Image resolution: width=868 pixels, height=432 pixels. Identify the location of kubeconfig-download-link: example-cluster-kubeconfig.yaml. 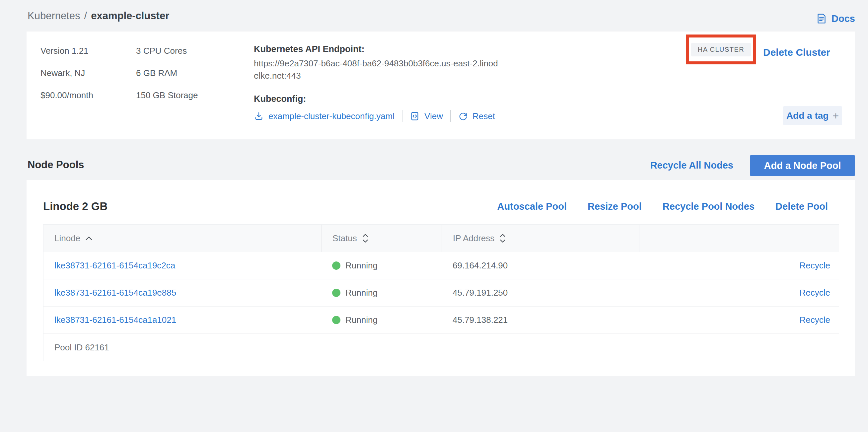
(324, 116).